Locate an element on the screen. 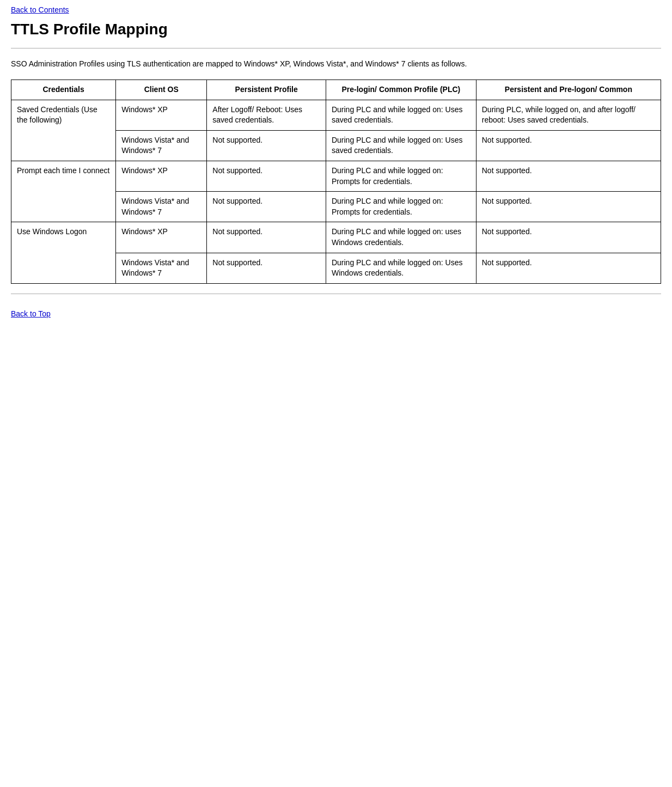 This screenshot has width=672, height=787. prelogin-cell: During PLC and while logged on: uses Win… is located at coordinates (401, 237).